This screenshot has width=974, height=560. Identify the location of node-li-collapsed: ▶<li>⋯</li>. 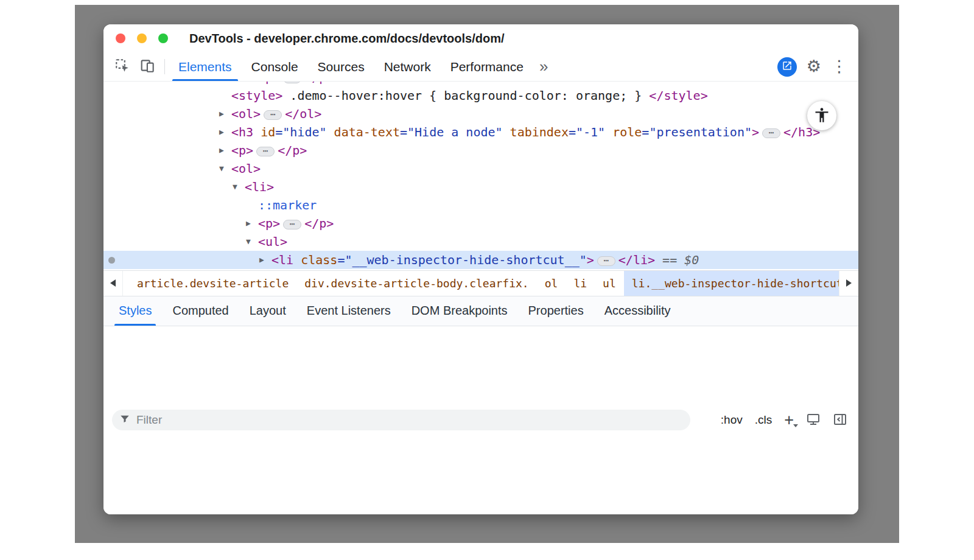
(481, 270).